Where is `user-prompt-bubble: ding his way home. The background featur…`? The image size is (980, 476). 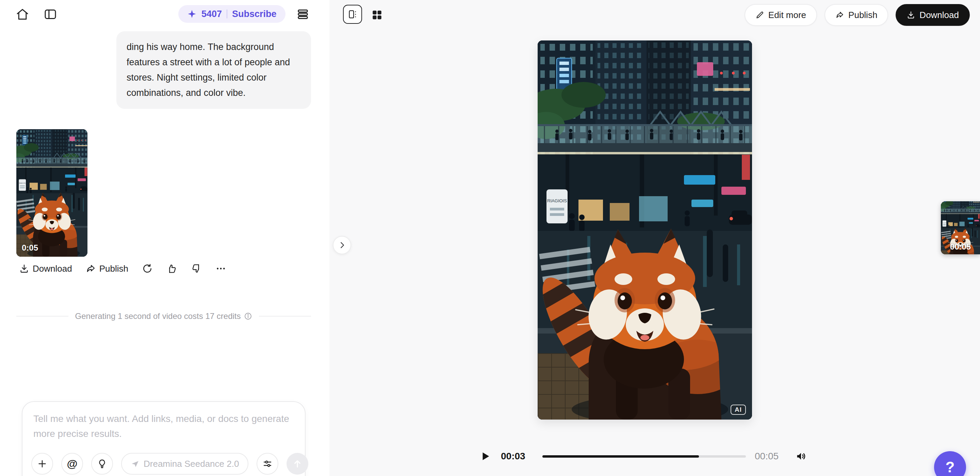 user-prompt-bubble: ding his way home. The background featur… is located at coordinates (214, 70).